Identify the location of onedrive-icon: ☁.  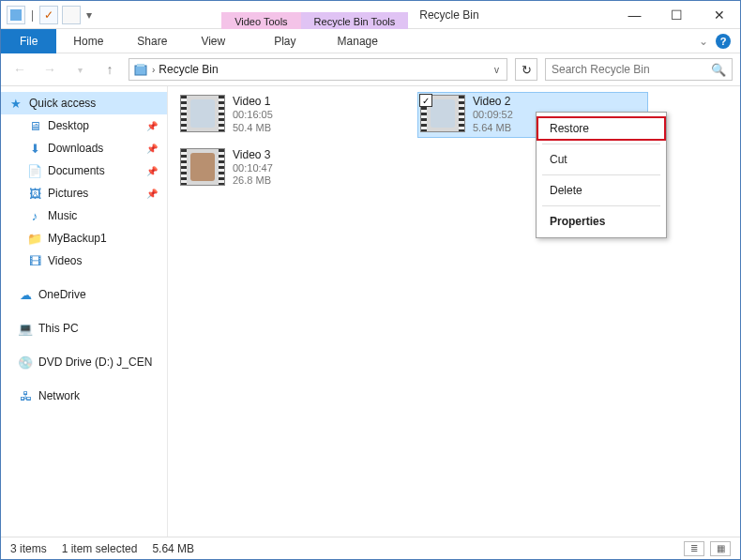
(25, 295).